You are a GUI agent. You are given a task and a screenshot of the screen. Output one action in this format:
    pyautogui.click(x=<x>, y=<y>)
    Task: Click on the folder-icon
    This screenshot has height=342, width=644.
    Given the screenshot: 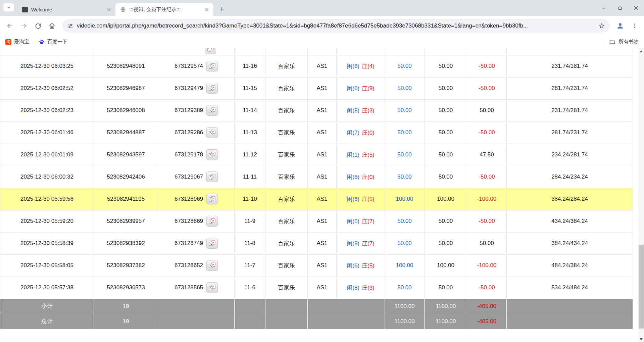 What is the action you would take?
    pyautogui.click(x=612, y=42)
    